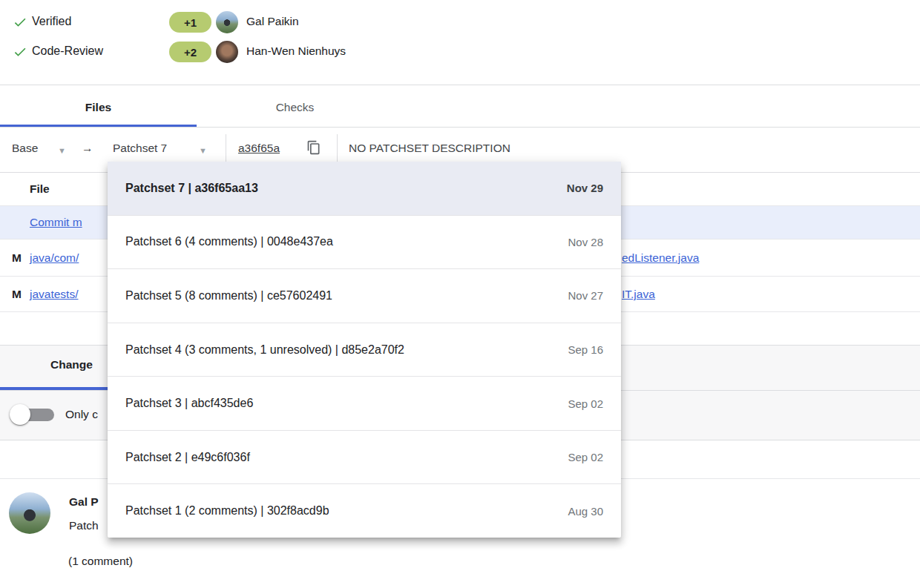 Image resolution: width=920 pixels, height=588 pixels. I want to click on only-comments-toggle, so click(33, 414).